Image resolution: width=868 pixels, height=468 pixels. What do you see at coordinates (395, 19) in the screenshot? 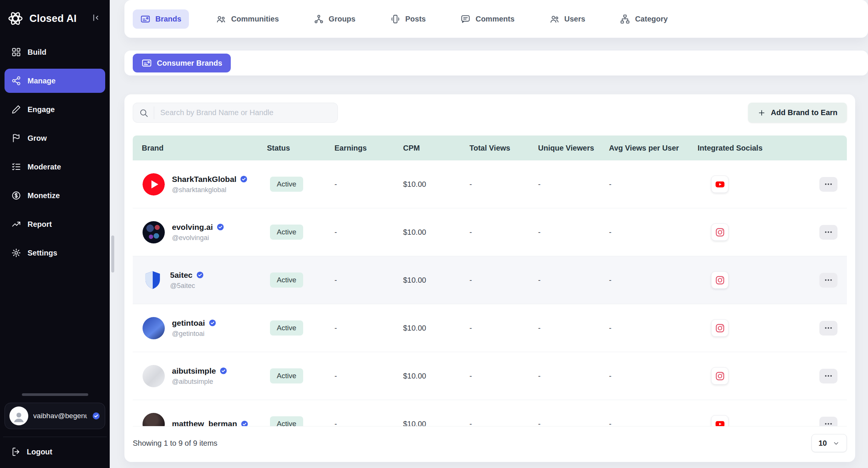
I see `posts-icon` at bounding box center [395, 19].